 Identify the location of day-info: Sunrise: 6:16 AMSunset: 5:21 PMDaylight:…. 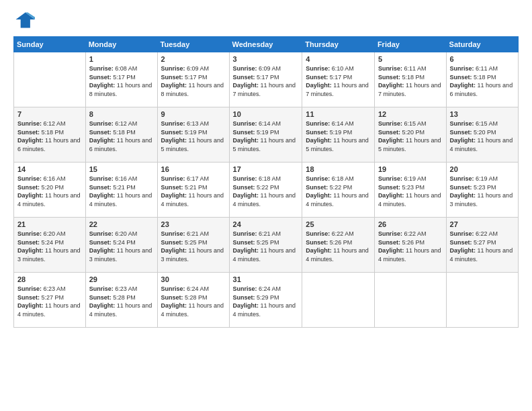
(122, 191).